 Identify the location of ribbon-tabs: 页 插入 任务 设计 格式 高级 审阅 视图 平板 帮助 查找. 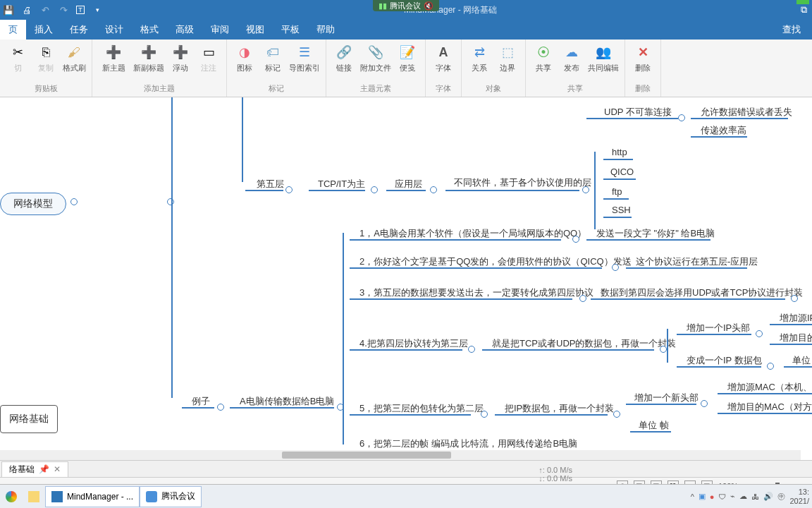
(406, 30).